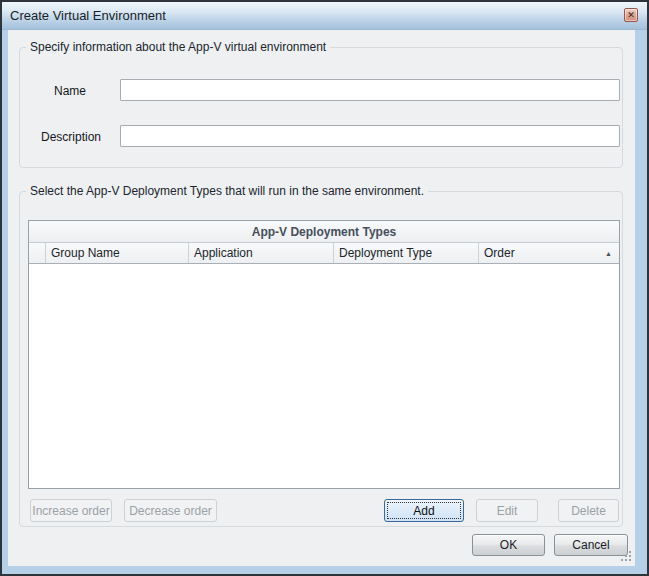 The width and height of the screenshot is (649, 576). Describe the element at coordinates (170, 510) in the screenshot. I see `decrease-order-button: Decrease order` at that location.